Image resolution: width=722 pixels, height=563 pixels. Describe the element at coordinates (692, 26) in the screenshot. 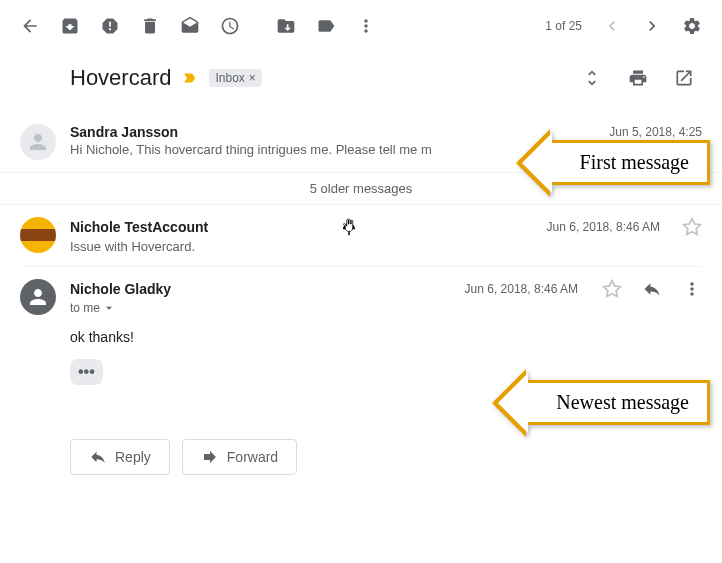

I see `settings-icon` at that location.